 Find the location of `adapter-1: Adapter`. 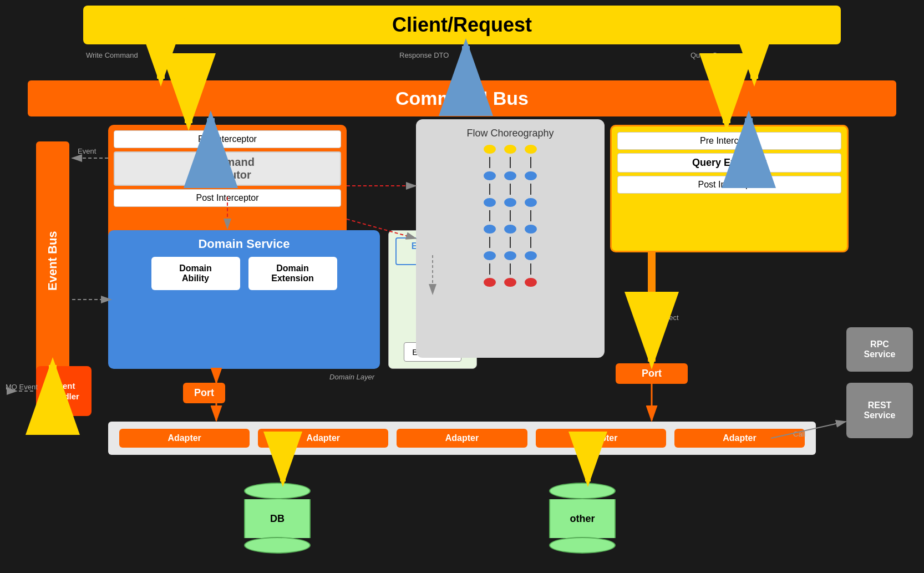

adapter-1: Adapter is located at coordinates (184, 438).